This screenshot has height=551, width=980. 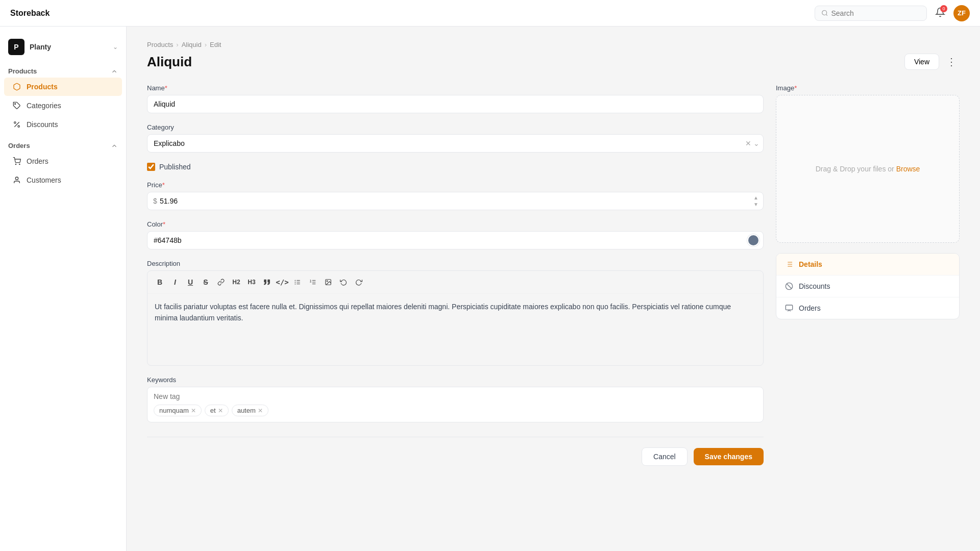 I want to click on keywords-wrap: numquam ✕ et ✕ autem ✕, so click(x=455, y=405).